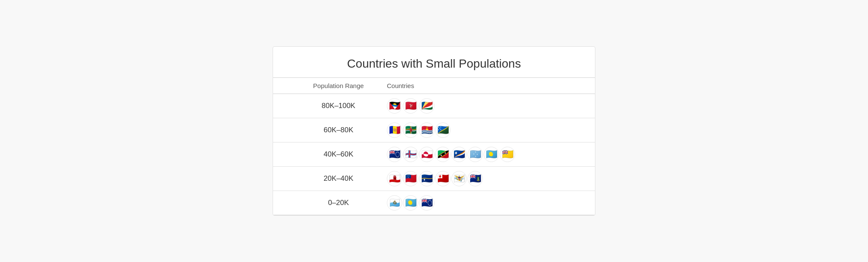  Describe the element at coordinates (489, 203) in the screenshot. I see `flags-cell: 🇸🇲🇵🇼🇨🇰` at that location.